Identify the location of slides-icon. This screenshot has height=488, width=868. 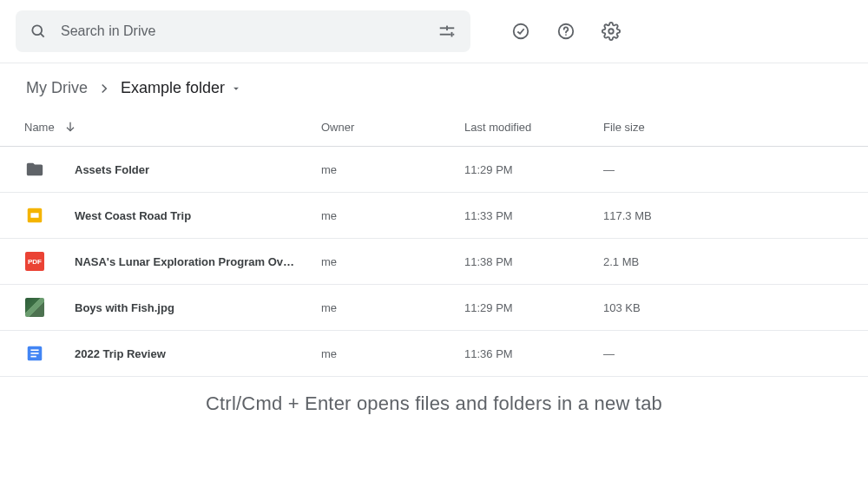
(35, 215).